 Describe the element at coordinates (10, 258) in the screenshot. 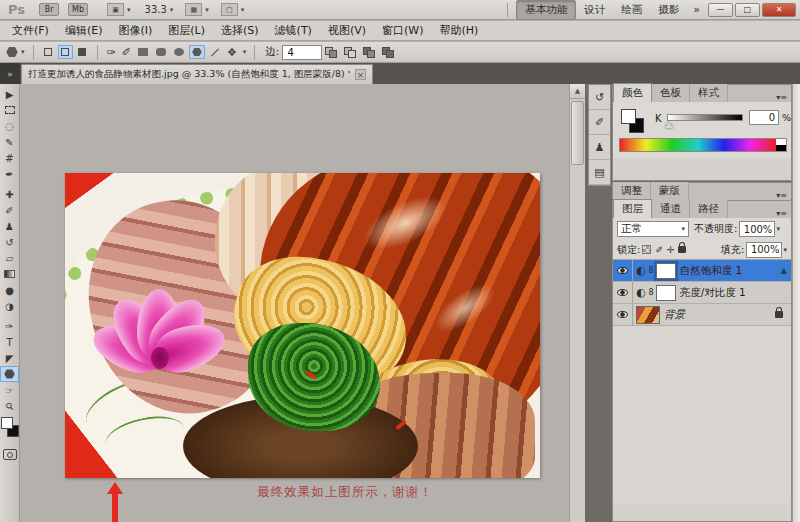

I see `eraser-tool: ▱` at that location.